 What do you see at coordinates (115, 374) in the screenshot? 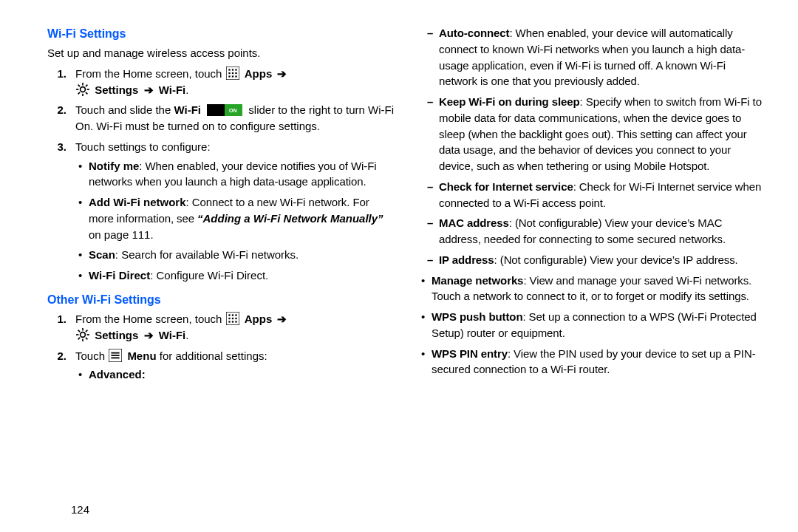
I see `advanced-title: Advanced` at bounding box center [115, 374].